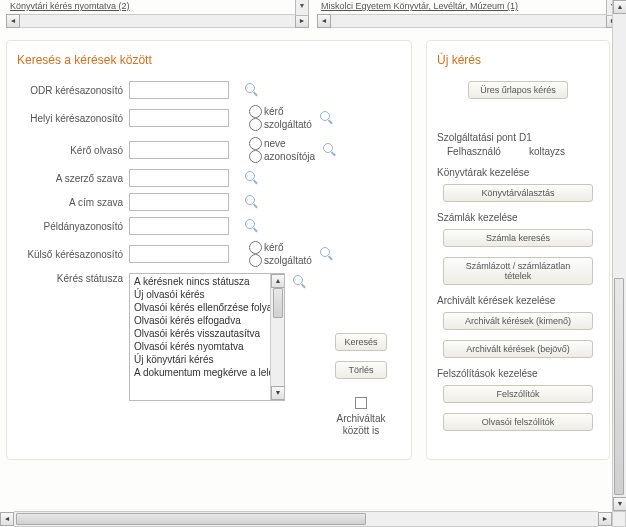 This screenshot has width=626, height=527. Describe the element at coordinates (518, 394) in the screenshot. I see `reminders-button: Felszólítók` at that location.